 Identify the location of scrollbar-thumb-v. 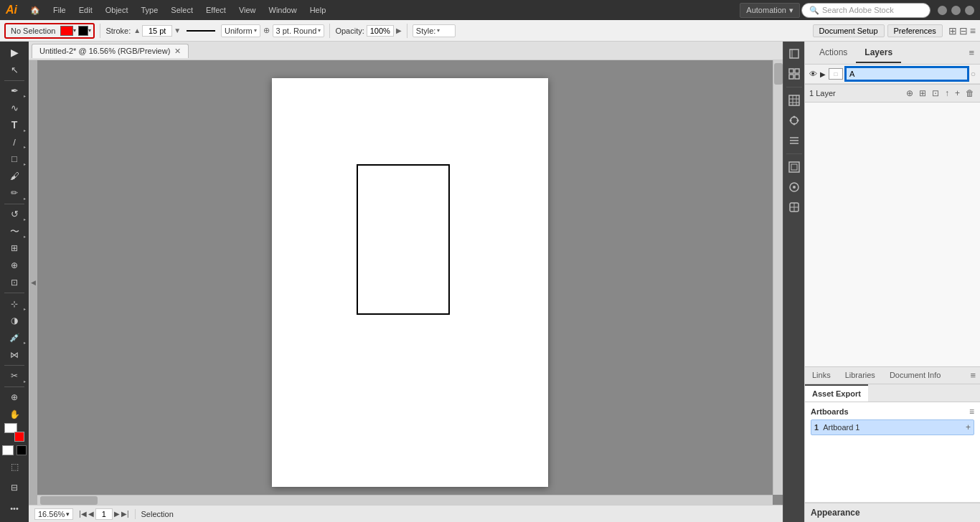
(778, 74).